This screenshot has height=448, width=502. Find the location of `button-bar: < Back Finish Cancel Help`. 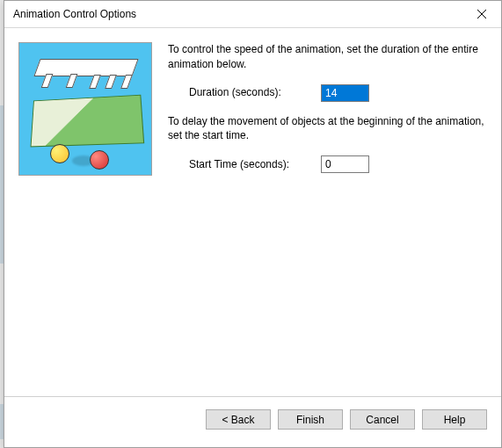

button-bar: < Back Finish Cancel Help is located at coordinates (253, 422).